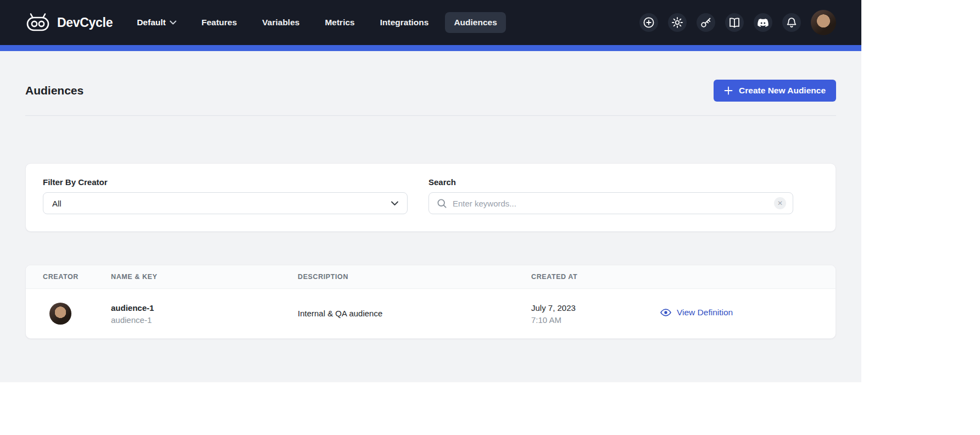  What do you see at coordinates (157, 23) in the screenshot?
I see `project-selector: Default` at bounding box center [157, 23].